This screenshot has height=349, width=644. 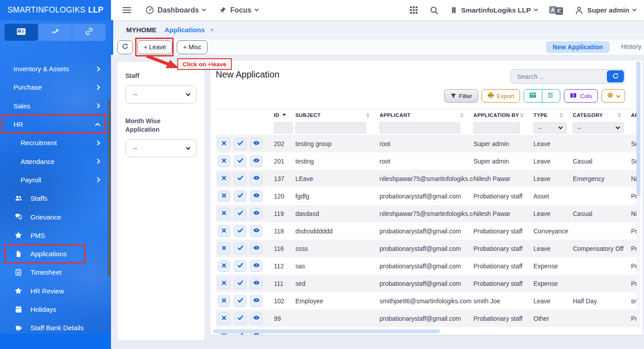 I want to click on sidebar-item-sales: Sales, so click(x=55, y=106).